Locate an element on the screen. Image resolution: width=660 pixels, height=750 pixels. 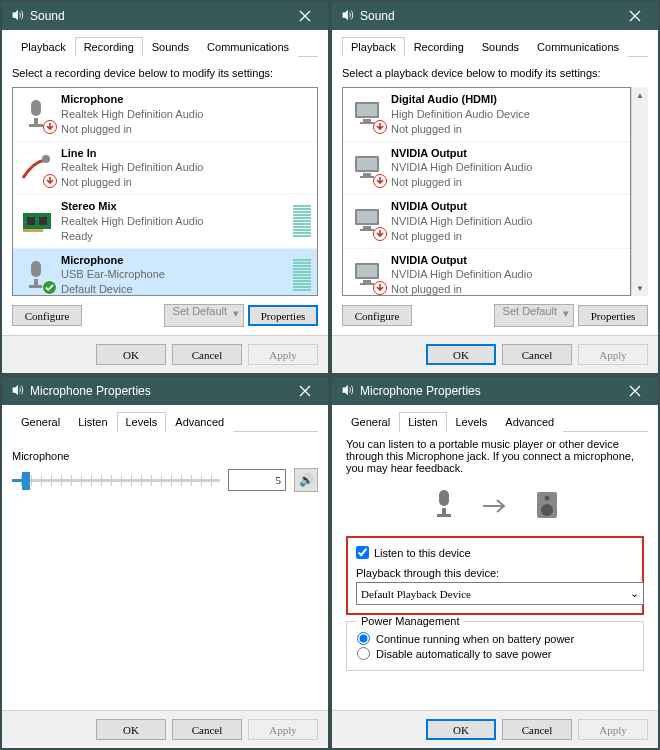
instruction-text: Select a playback device below to modify… is located at coordinates (495, 73).